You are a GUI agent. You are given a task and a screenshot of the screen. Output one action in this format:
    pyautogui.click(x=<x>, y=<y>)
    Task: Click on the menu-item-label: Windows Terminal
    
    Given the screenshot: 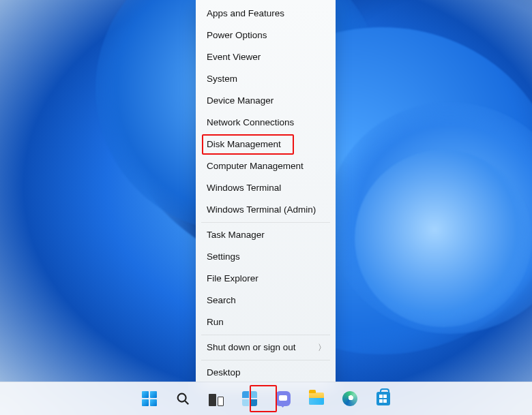 What is the action you would take?
    pyautogui.click(x=244, y=188)
    